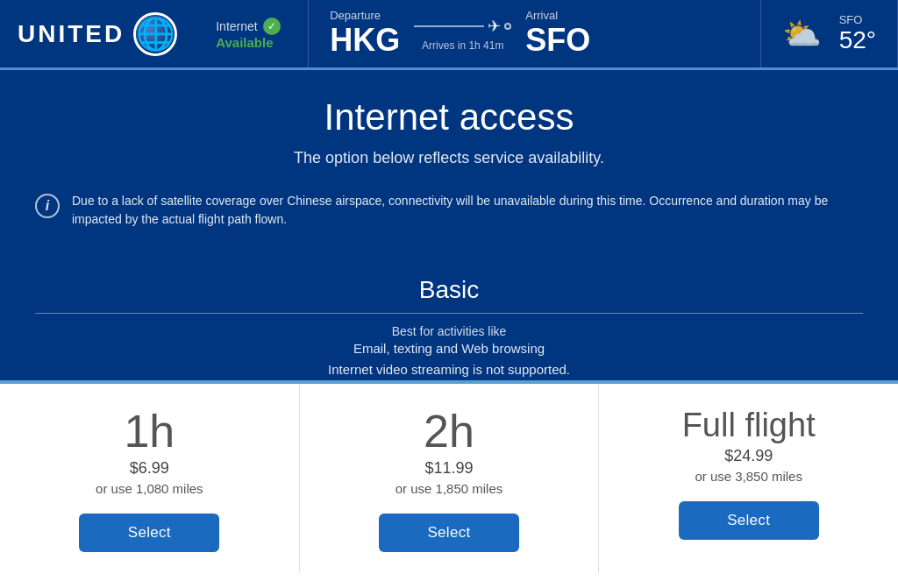  Describe the element at coordinates (858, 33) in the screenshot. I see `arrival-info: SFO 52°` at that location.